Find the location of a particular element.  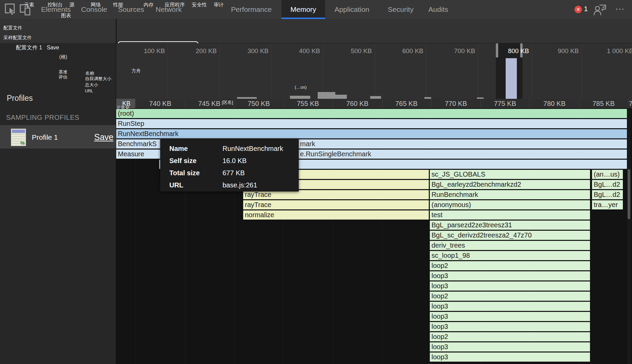

overview-tick-800-kb: 800 KB is located at coordinates (507, 51).